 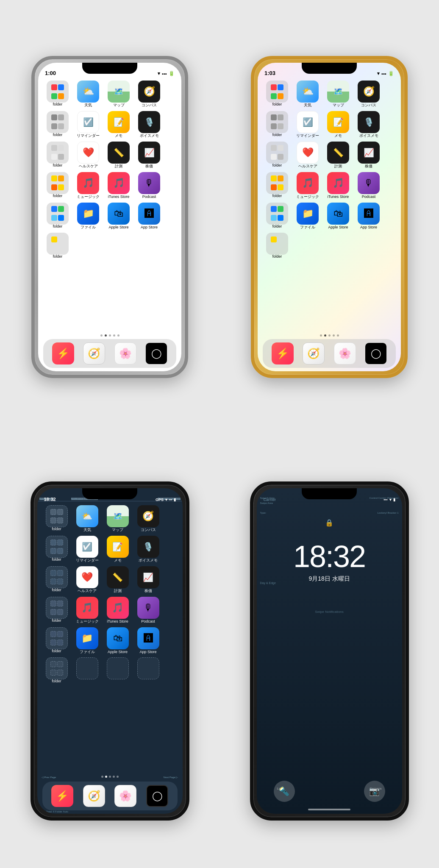 I want to click on app-row-d3: folder ❤️ ヘルスケア 📏 計測 📈 株価, so click(x=110, y=580).